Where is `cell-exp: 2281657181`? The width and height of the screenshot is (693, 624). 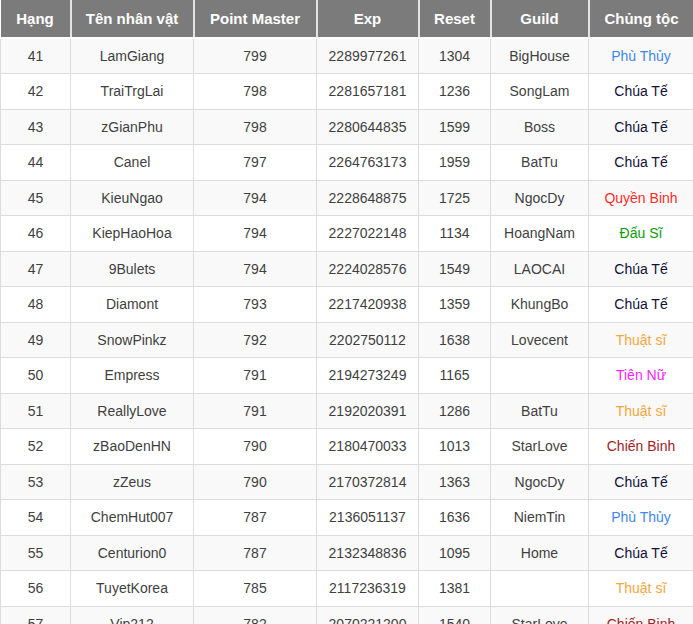 cell-exp: 2281657181 is located at coordinates (368, 92).